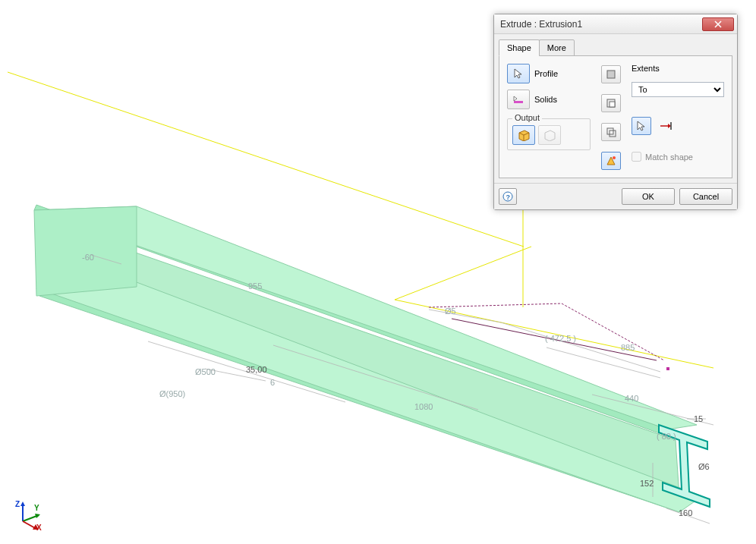  I want to click on output-surface-button, so click(550, 135).